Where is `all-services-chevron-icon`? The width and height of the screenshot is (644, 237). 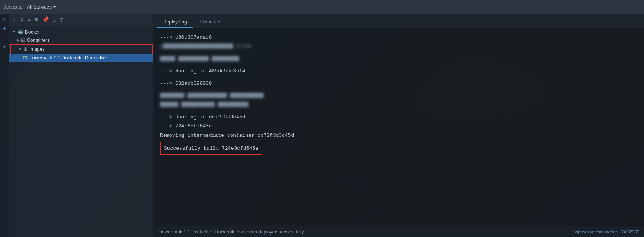 all-services-chevron-icon is located at coordinates (55, 7).